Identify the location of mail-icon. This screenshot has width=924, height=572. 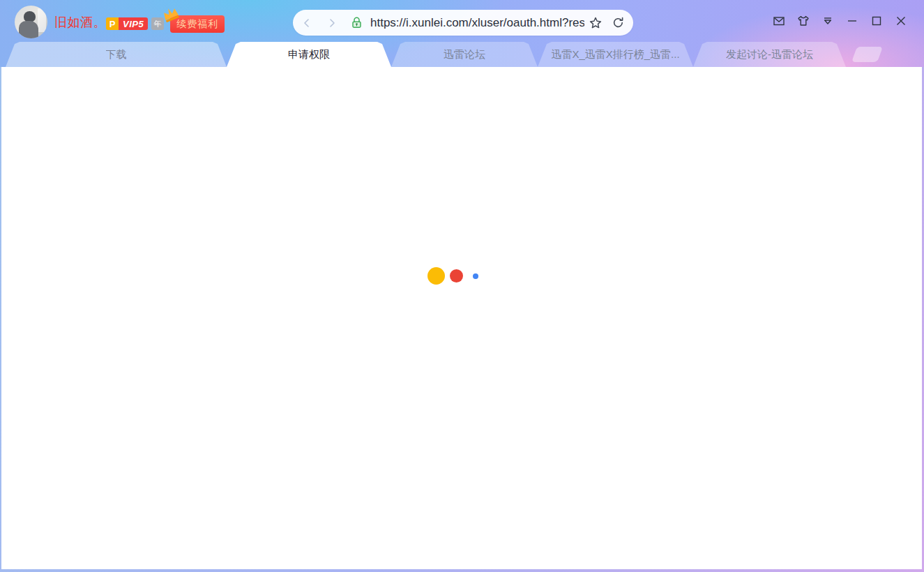
(779, 21).